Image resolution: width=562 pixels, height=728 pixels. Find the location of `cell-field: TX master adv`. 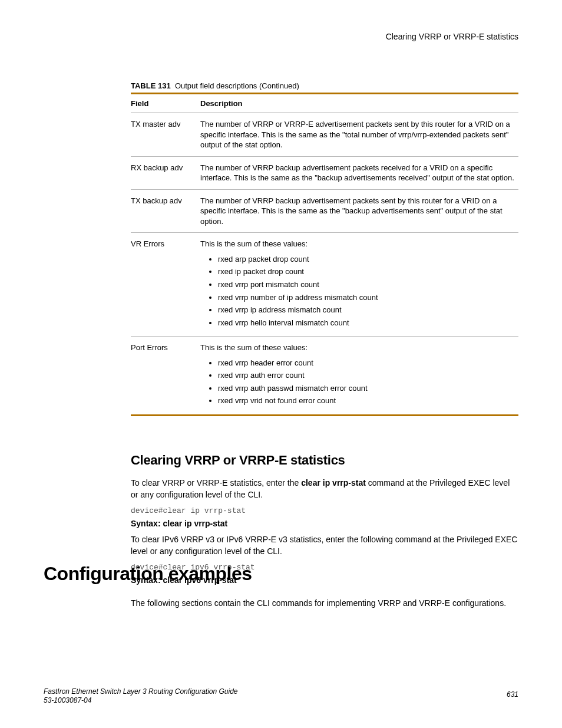

cell-field: TX master adv is located at coordinates (166, 135).